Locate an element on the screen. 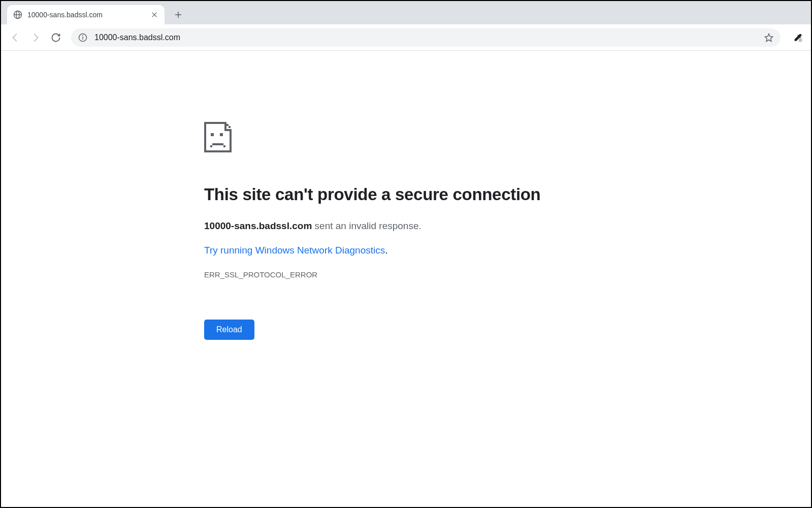 The image size is (812, 508). error-message: 10000-sans.badssl.com sent an invalid re… is located at coordinates (508, 226).